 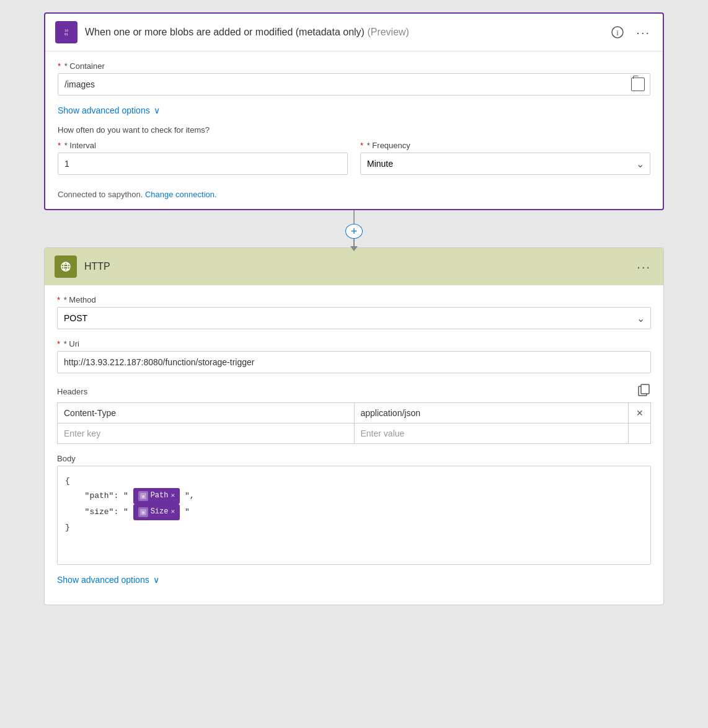 What do you see at coordinates (156, 512) in the screenshot?
I see `size-token-chip: ⊞ Size ✕` at bounding box center [156, 512].